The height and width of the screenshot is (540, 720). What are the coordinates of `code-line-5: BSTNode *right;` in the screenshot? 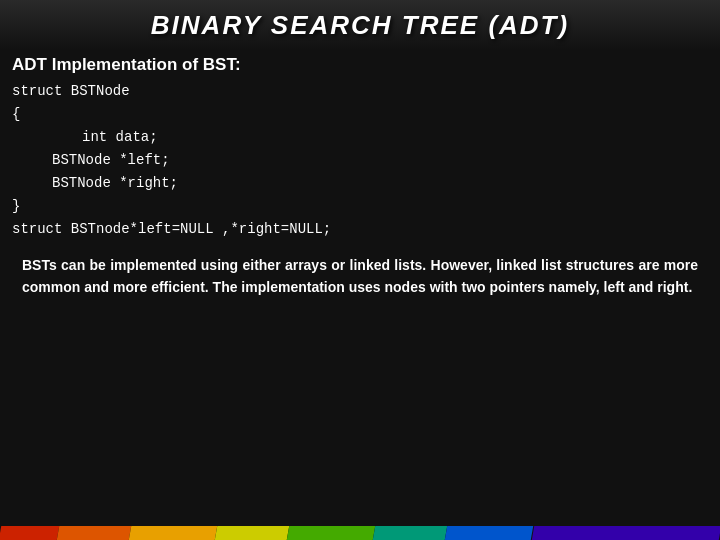 It's located at (380, 184).